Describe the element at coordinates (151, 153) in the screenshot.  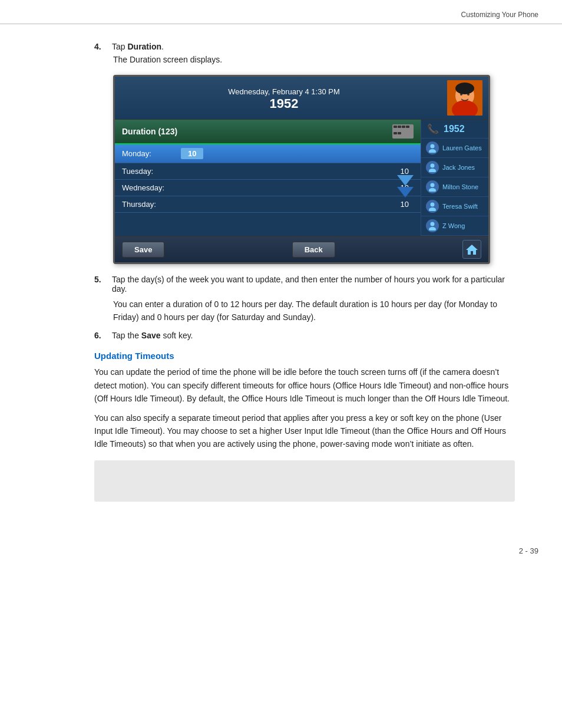
I see `day-label-monday: Monday:` at that location.